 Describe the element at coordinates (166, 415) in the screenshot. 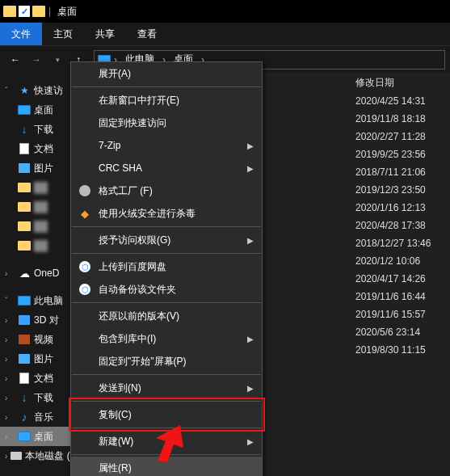

I see `menu-copy: 复制(C)` at that location.